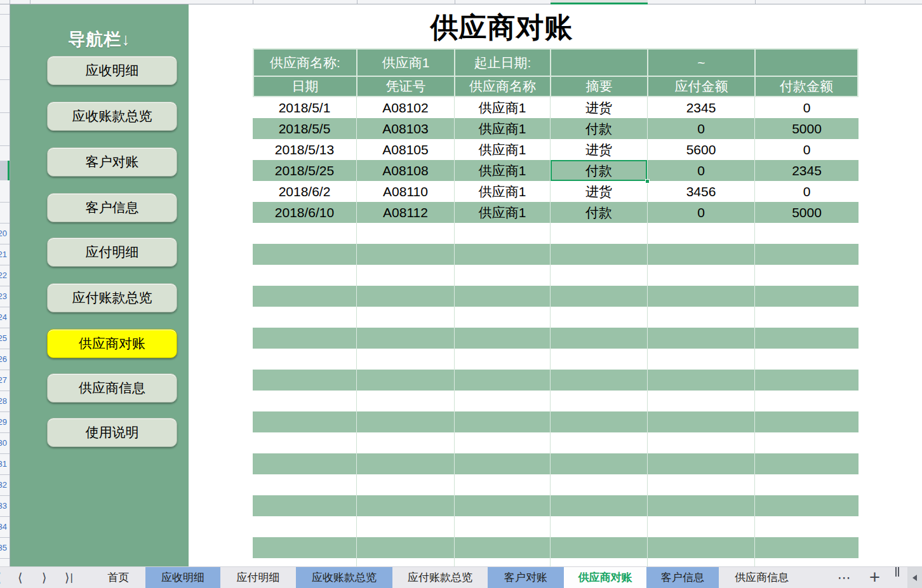  Describe the element at coordinates (440, 578) in the screenshot. I see `sheet-tab-payable-overview: 应付账款总览` at that location.